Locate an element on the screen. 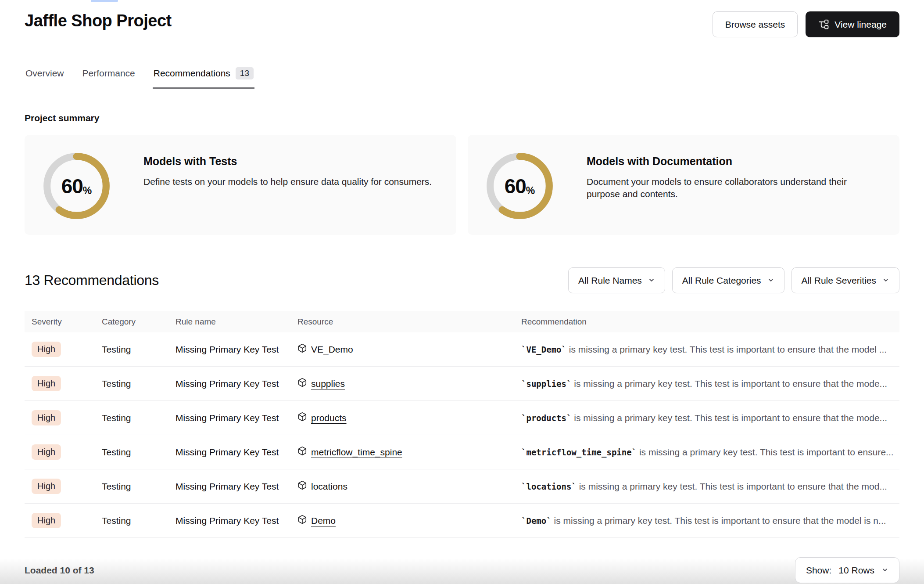 The image size is (924, 584). table-row: High Testing Missing Primary Key Test VE… is located at coordinates (462, 350).